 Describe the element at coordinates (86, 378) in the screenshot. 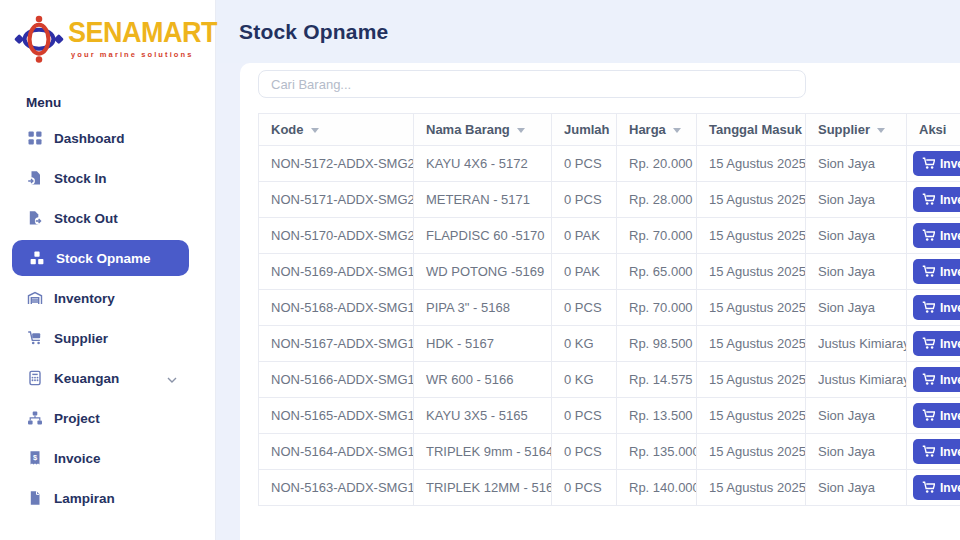

I see `sidebar-item-label: Keuangan` at that location.